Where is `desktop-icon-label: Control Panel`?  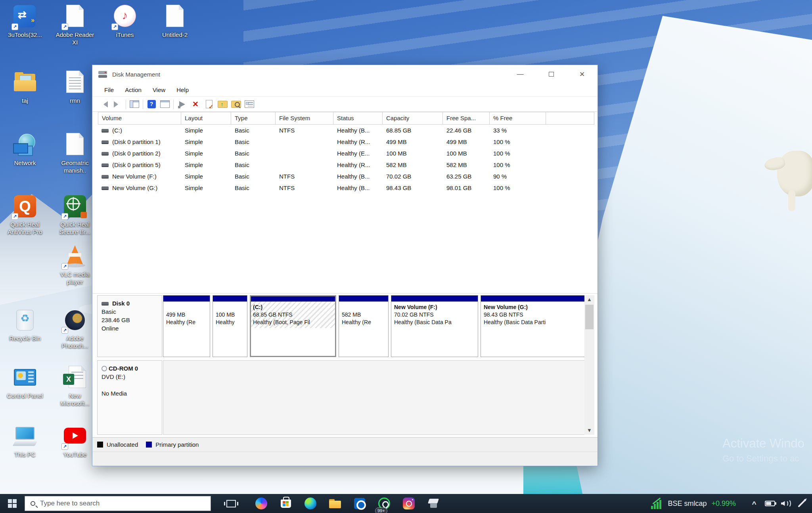 desktop-icon-label: Control Panel is located at coordinates (25, 396).